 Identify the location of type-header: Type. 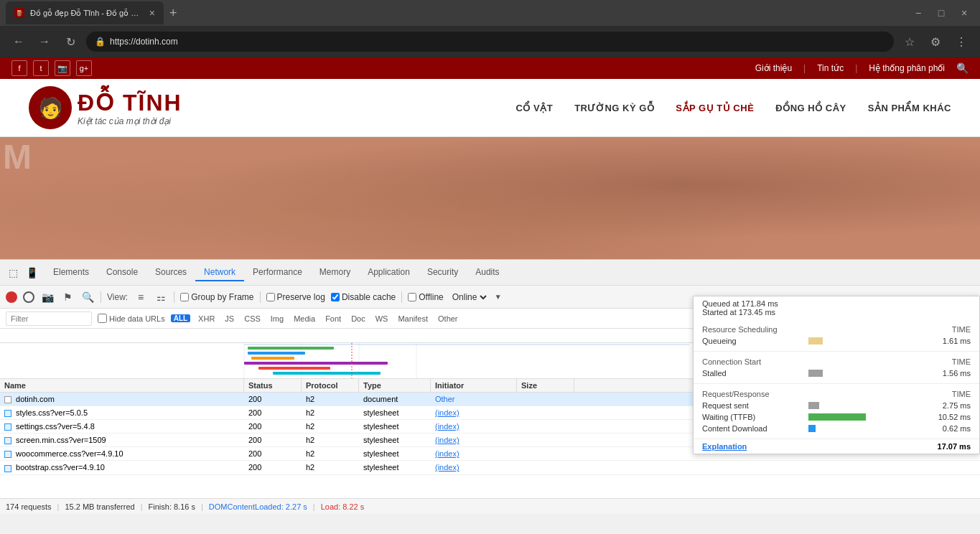
(395, 385).